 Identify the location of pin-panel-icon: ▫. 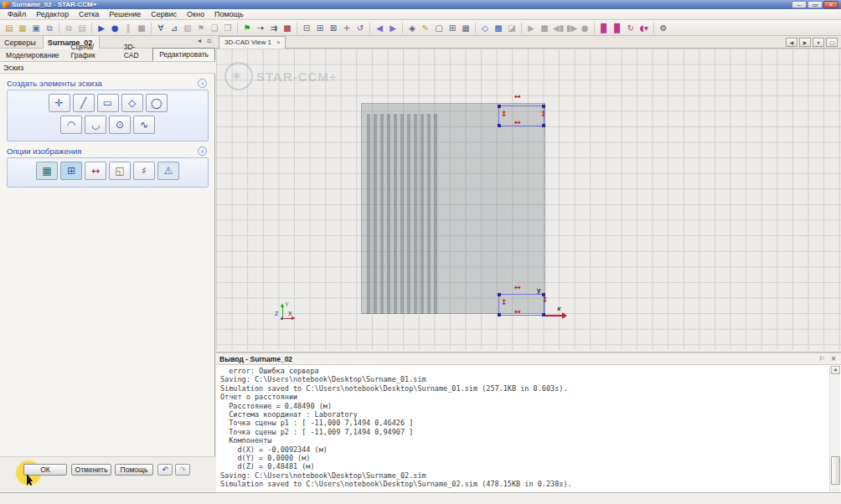
(209, 40).